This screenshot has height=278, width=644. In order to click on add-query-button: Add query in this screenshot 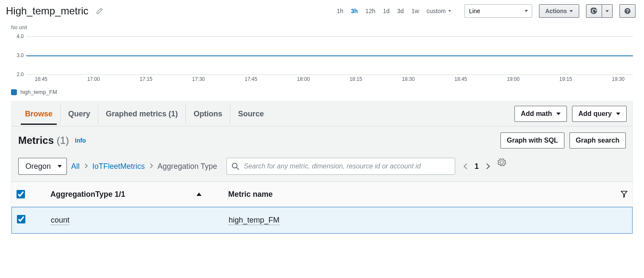, I will do `click(600, 114)`.